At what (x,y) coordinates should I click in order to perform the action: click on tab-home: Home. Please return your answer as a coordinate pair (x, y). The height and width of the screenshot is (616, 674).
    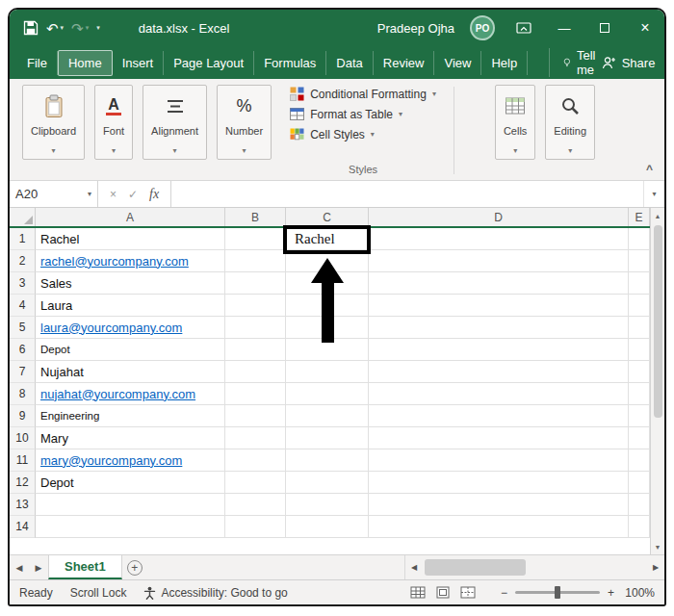
    Looking at the image, I should click on (85, 64).